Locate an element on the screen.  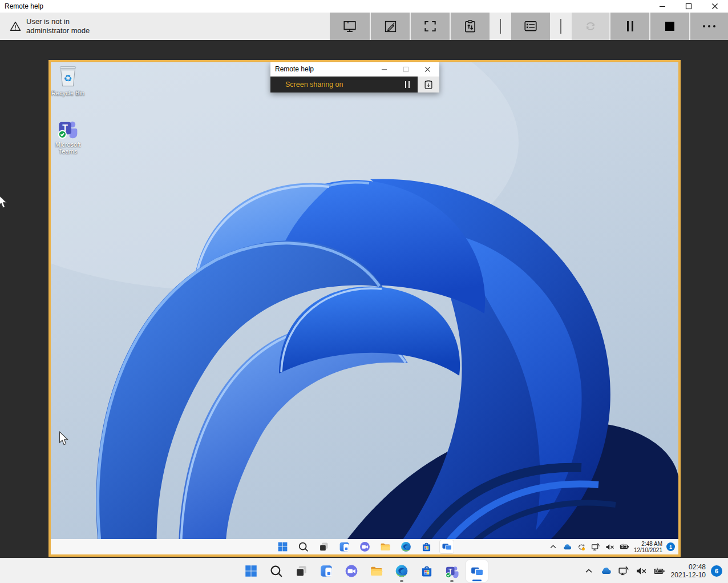
remote-store-button is located at coordinates (426, 547).